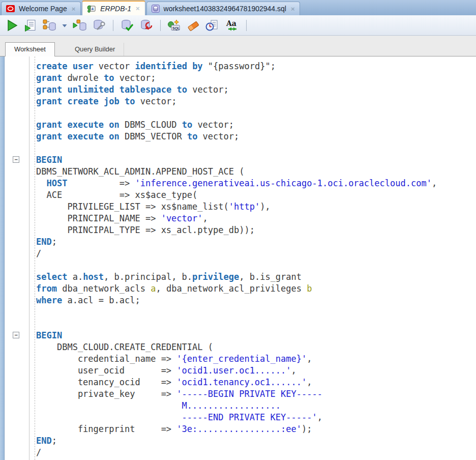 Image resolution: width=476 pixels, height=460 pixels. Describe the element at coordinates (99, 25) in the screenshot. I see `database-wrench-icon` at that location.